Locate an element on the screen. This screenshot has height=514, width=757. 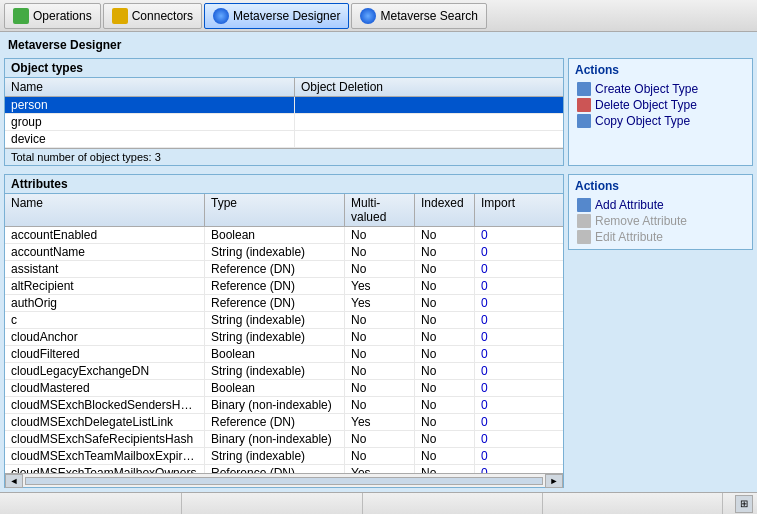
object-types-footer: Total number of object types: 3 is located at coordinates (284, 156).